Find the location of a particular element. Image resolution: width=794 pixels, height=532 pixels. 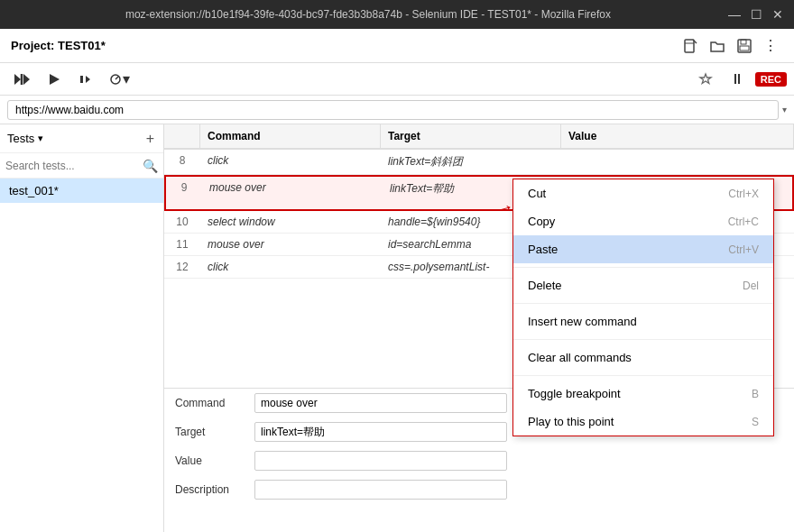

col-num is located at coordinates (182, 136).